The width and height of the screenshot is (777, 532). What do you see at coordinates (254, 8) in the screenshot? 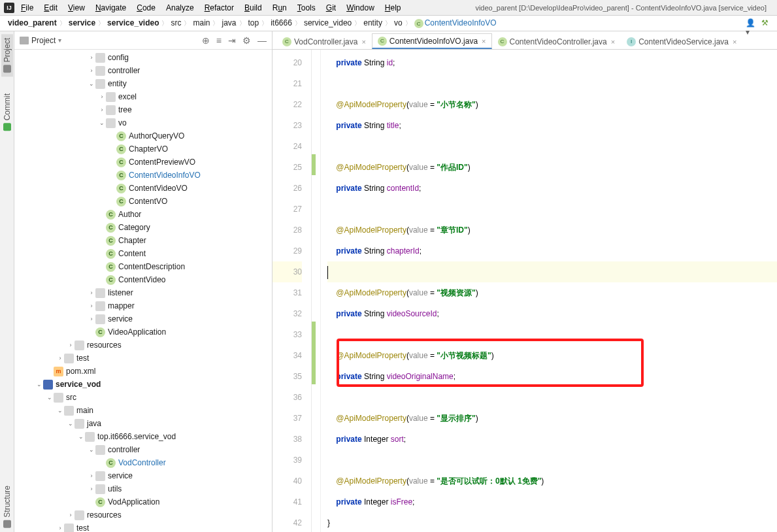
I see `menu-build: Build` at bounding box center [254, 8].